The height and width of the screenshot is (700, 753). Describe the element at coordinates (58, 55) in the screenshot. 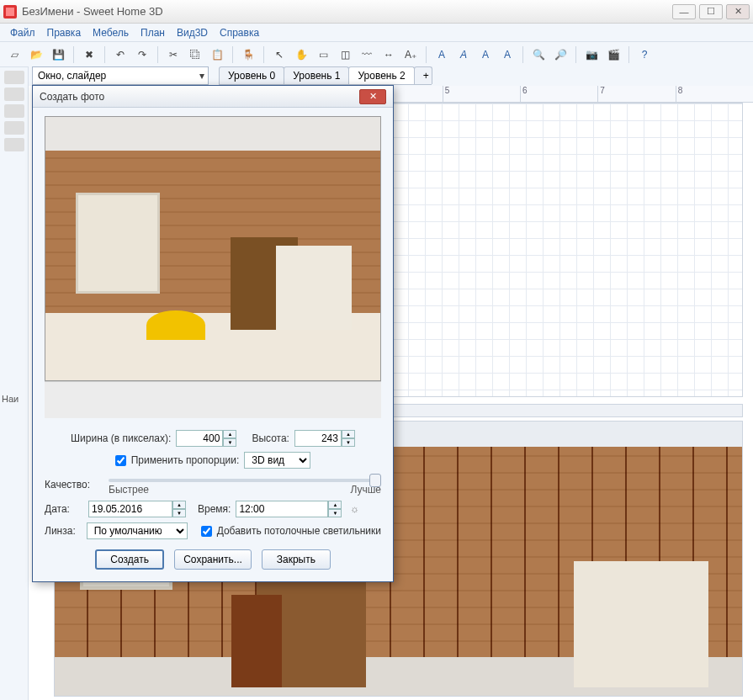

I see `save-icon: 💾` at that location.